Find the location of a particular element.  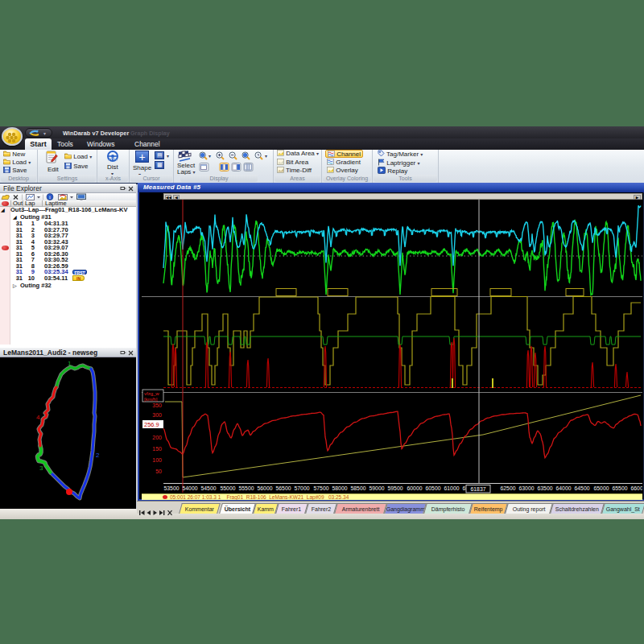

svg-text: 2 is located at coordinates (98, 456).